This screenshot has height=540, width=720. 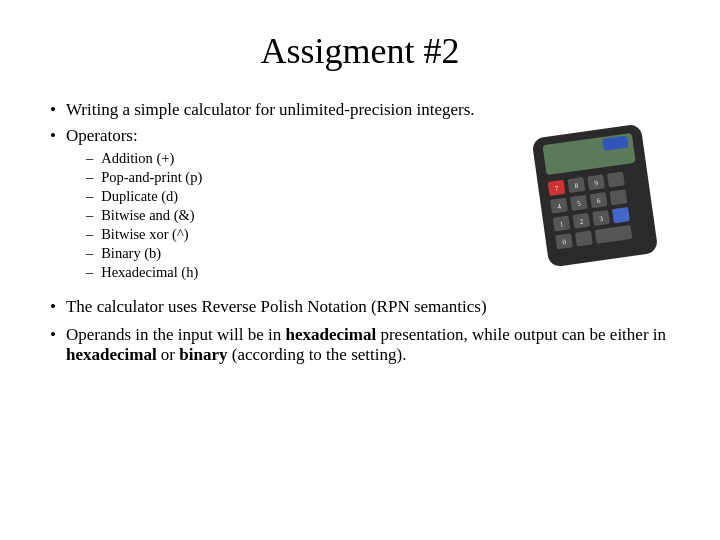 I want to click on sub-item-4: Bitwise and (&), so click(x=296, y=216).